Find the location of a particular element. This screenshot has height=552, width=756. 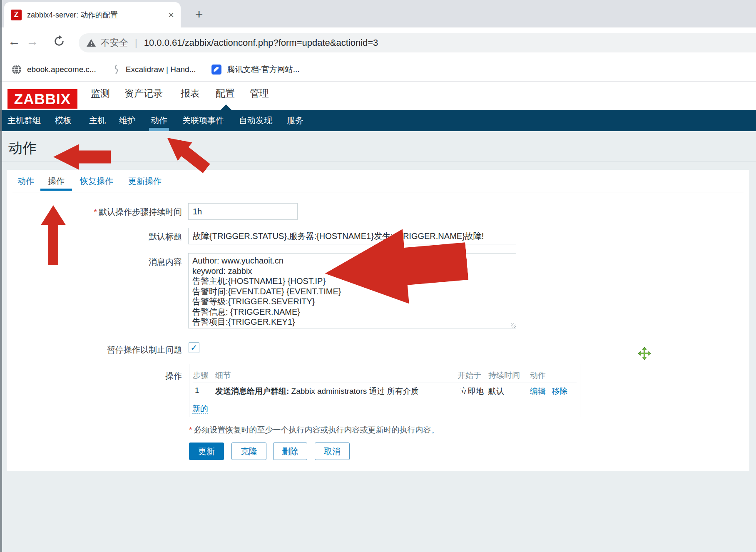

tencent-docs-icon is located at coordinates (216, 70).